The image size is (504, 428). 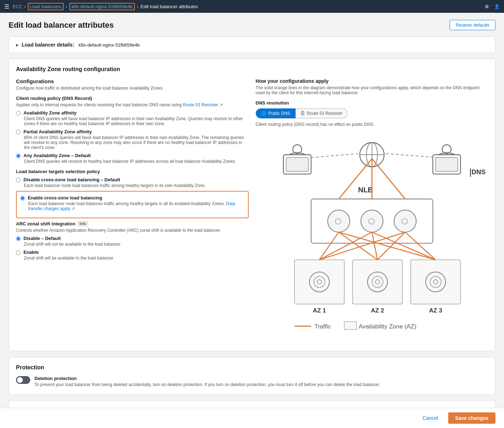 I want to click on page-title: Edit load balancer attributes, so click(x=61, y=25).